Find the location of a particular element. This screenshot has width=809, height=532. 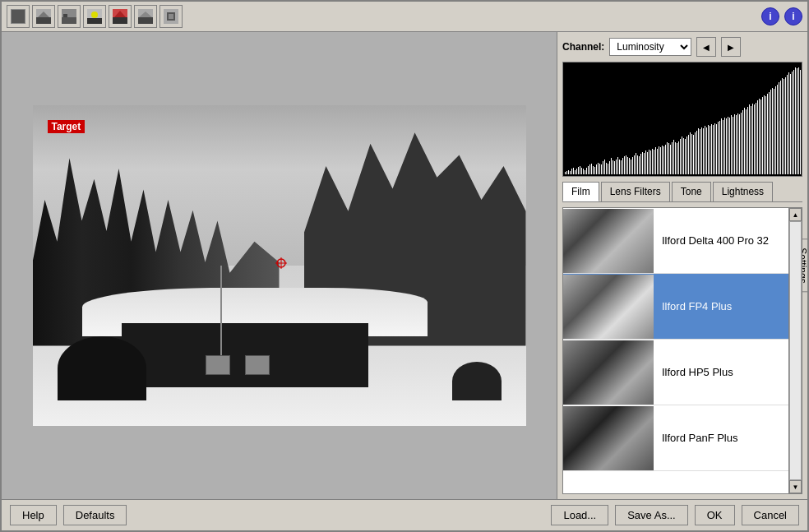

film-item-0: Ilford Delta 400 Pro 32 is located at coordinates (682, 241).